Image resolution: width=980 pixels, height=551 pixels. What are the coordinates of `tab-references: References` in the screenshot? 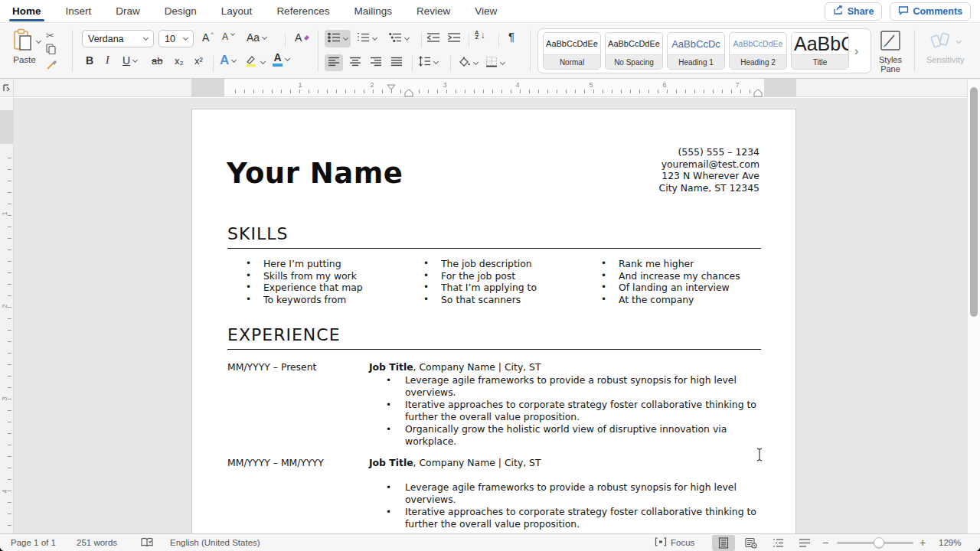 It's located at (303, 11).